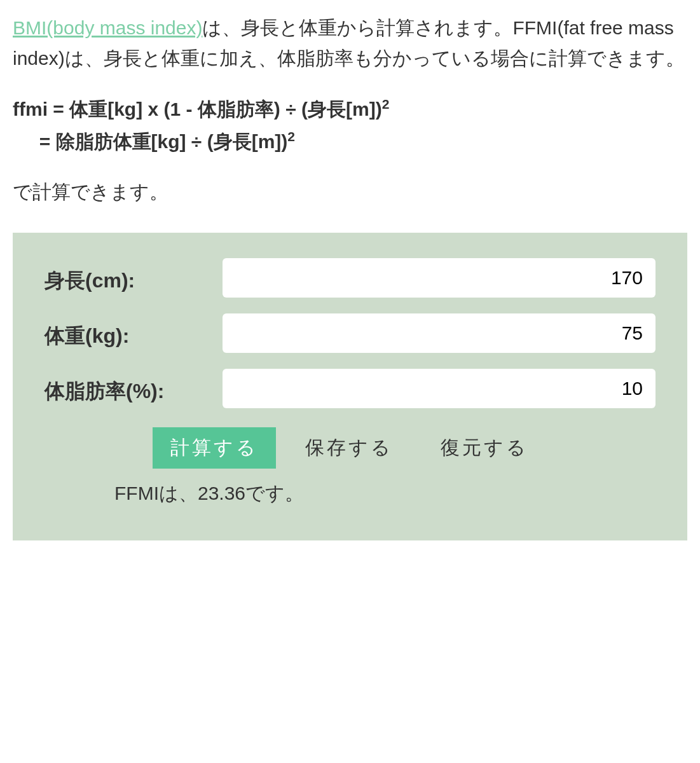 This screenshot has height=763, width=700. Describe the element at coordinates (197, 109) in the screenshot. I see `formula-line1: ffmi = 体重[kg] x (1 - 体脂肪率) ÷ (身長[m])` at that location.